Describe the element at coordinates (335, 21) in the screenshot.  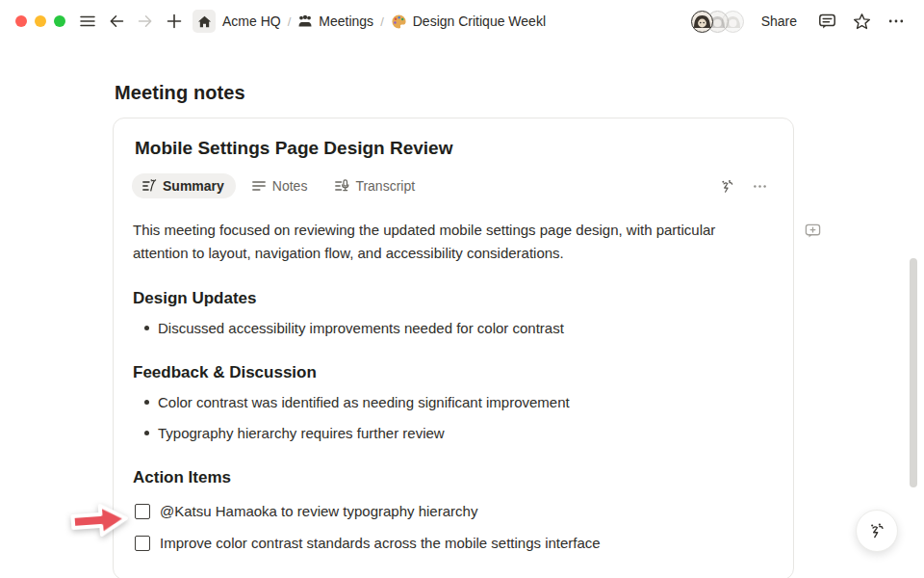
I see `breadcrumb-meetings: Meetings` at that location.